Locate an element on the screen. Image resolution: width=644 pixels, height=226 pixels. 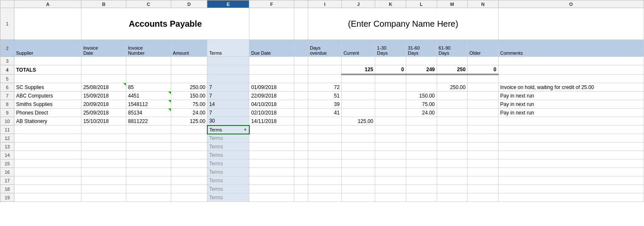
cell-a1 is located at coordinates (48, 24).